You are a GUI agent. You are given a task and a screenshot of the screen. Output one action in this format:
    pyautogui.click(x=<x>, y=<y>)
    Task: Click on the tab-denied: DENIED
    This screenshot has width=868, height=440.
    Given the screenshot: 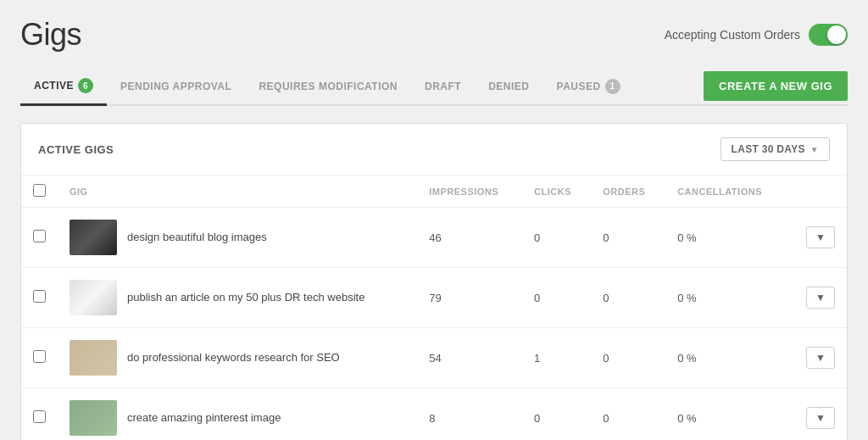 What is the action you would take?
    pyautogui.click(x=509, y=86)
    